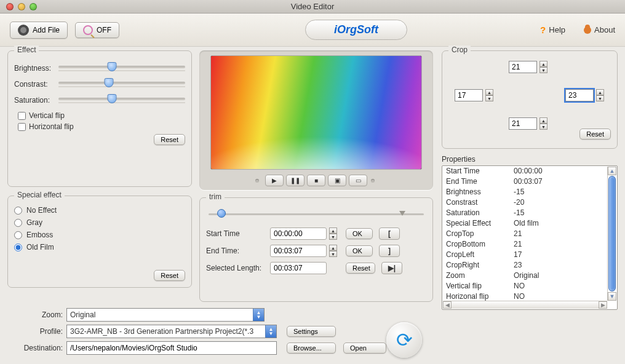  I want to click on trim-thumb, so click(221, 213).